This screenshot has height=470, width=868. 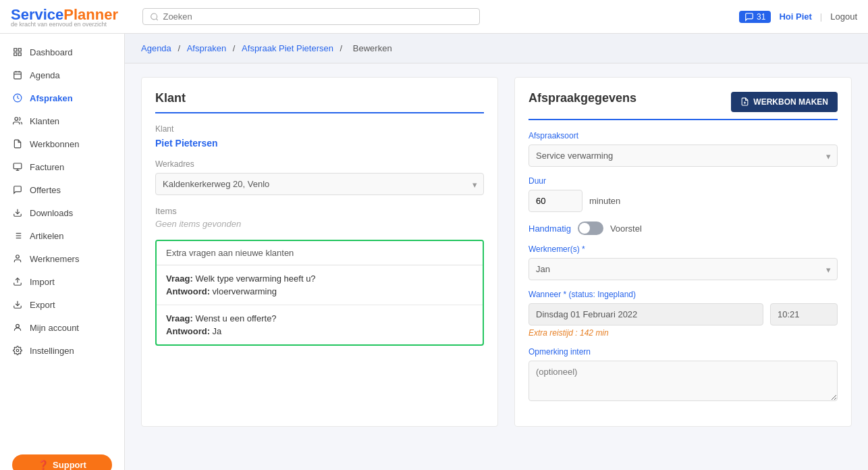 What do you see at coordinates (683, 352) in the screenshot?
I see `opmerking-label: Opmerking intern` at bounding box center [683, 352].